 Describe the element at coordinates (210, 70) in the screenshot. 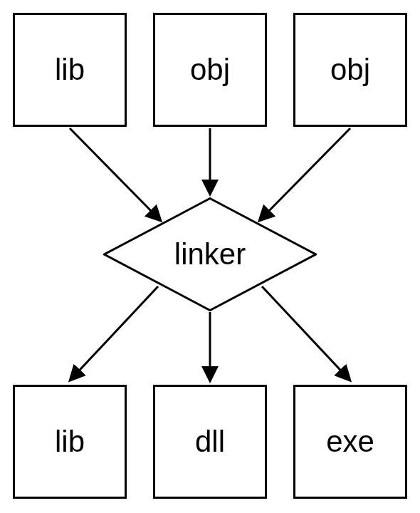

I see `input-label-obj-1: obj` at that location.